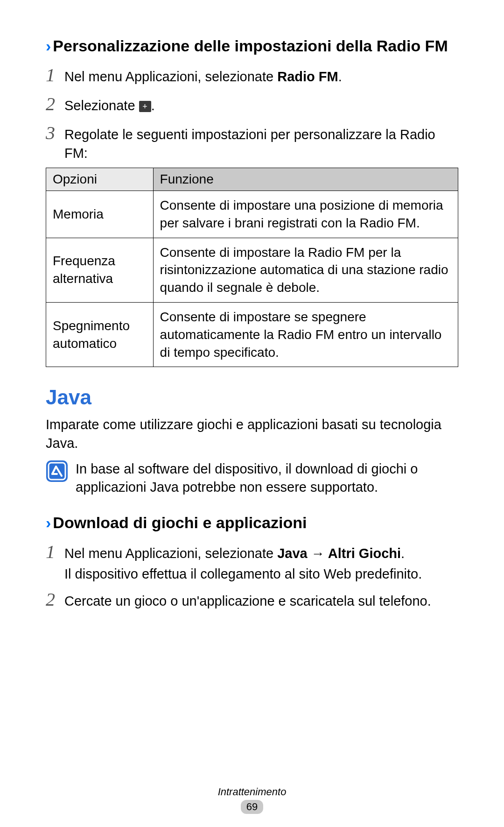 This screenshot has height=827, width=504. Describe the element at coordinates (252, 46) in the screenshot. I see `subsection-title-radio-fm: ›Personalizzazione delle impostazioni de…` at that location.